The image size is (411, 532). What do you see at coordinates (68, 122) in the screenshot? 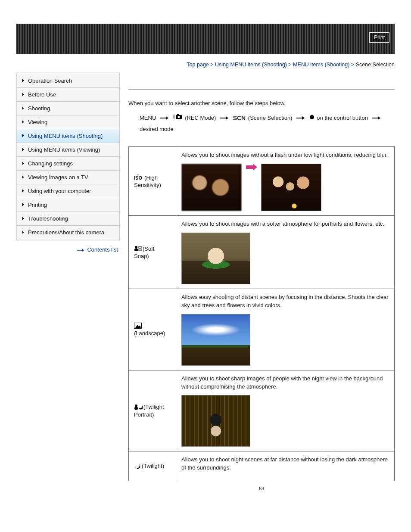
I see `sidebar-item-viewing: Viewing` at bounding box center [68, 122].